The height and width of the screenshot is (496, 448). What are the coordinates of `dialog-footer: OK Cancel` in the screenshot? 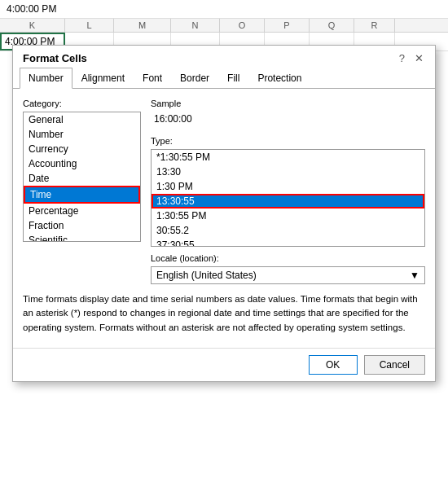 It's located at (224, 365).